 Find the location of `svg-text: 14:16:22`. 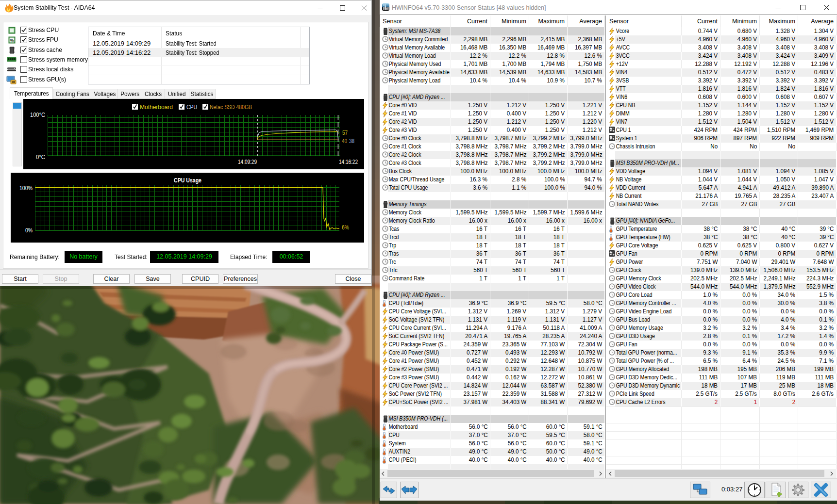

svg-text: 14:16:22 is located at coordinates (349, 162).